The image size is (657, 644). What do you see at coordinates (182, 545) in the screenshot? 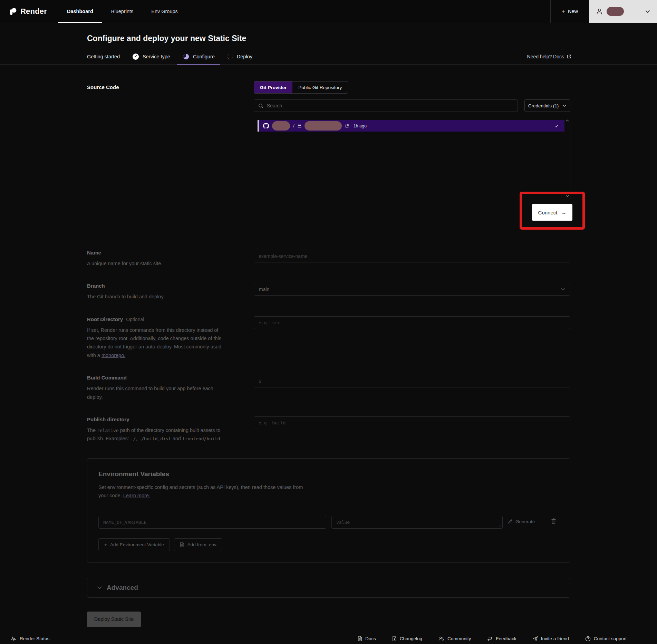
I see `file-icon` at bounding box center [182, 545].